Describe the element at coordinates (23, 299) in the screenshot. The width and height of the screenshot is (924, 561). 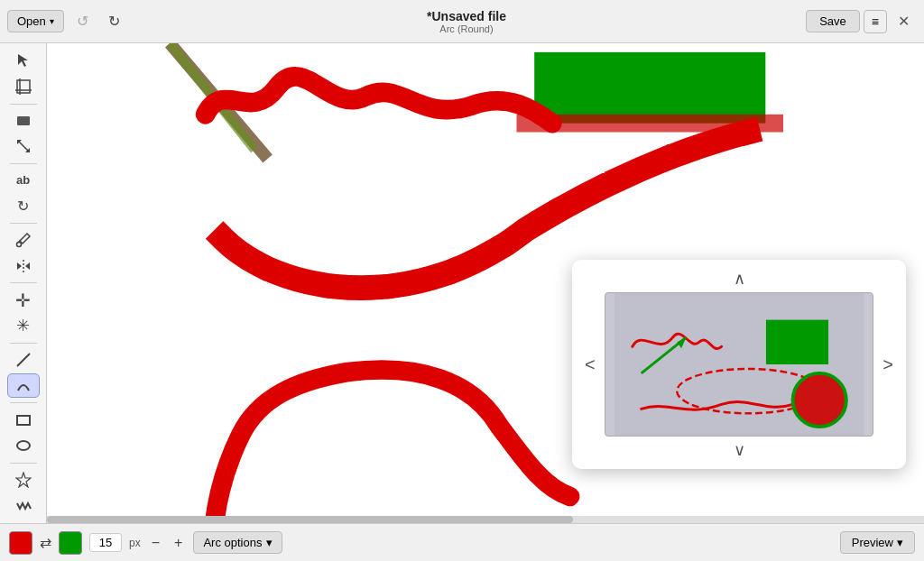
I see `transform-tool: ✛` at that location.